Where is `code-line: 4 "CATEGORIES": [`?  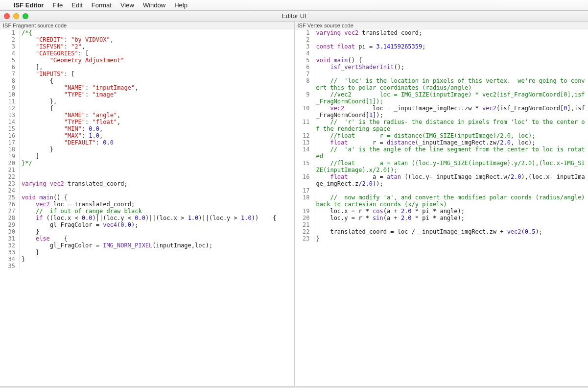
code-line: 4 "CATEGORIES": [ is located at coordinates (147, 53).